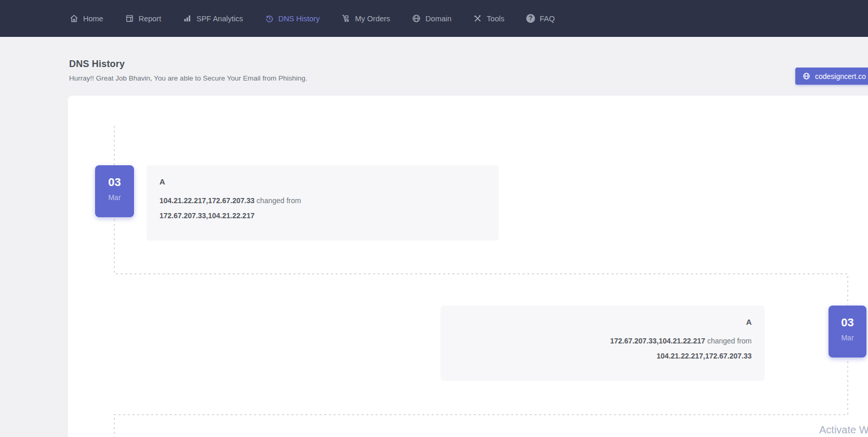 Image resolution: width=868 pixels, height=437 pixels. I want to click on activate-windows-watermark: Activate Wi, so click(844, 430).